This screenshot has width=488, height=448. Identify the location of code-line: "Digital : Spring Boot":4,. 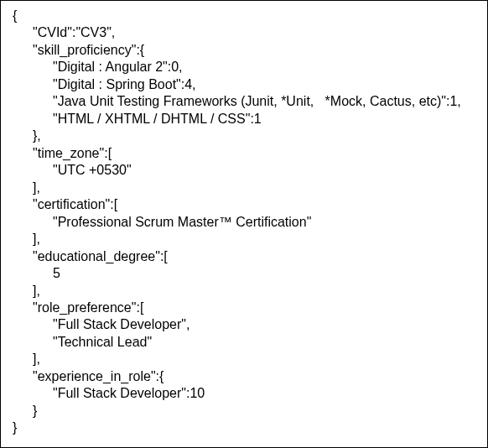
(244, 85).